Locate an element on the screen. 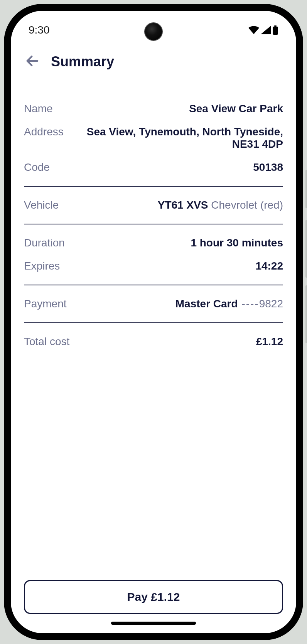 This screenshot has height=644, width=307. vehicle-value: YT61 XVS Chevrolet (red) is located at coordinates (175, 205).